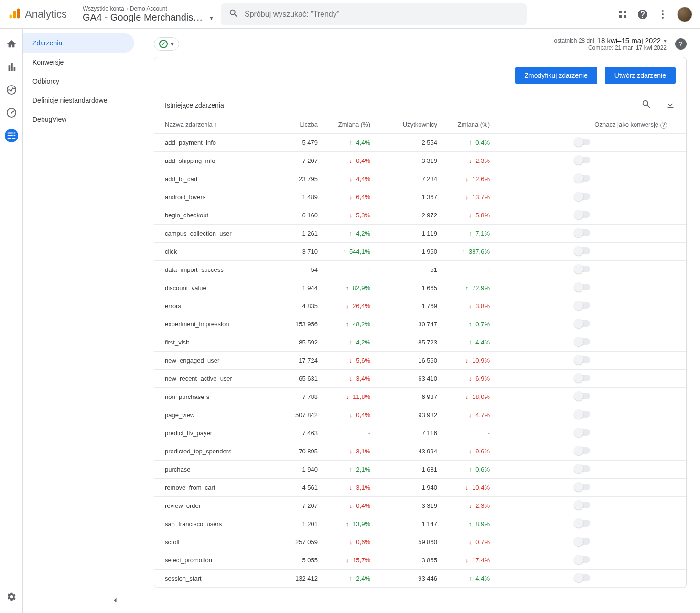  I want to click on search-wrap, so click(374, 14).